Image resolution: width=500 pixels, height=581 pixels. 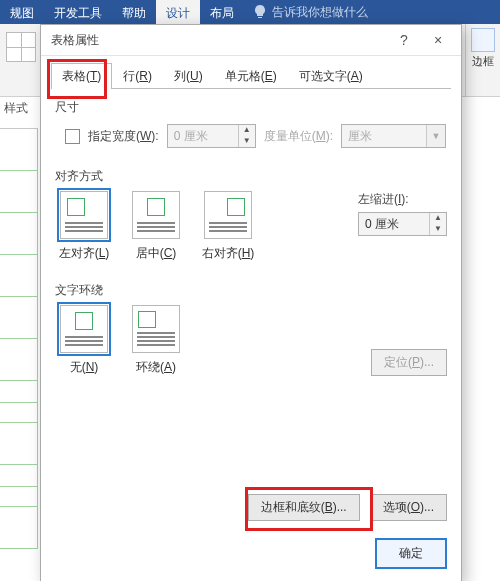 What do you see at coordinates (21, 47) in the screenshot?
I see `table-style-icon` at bounding box center [21, 47].